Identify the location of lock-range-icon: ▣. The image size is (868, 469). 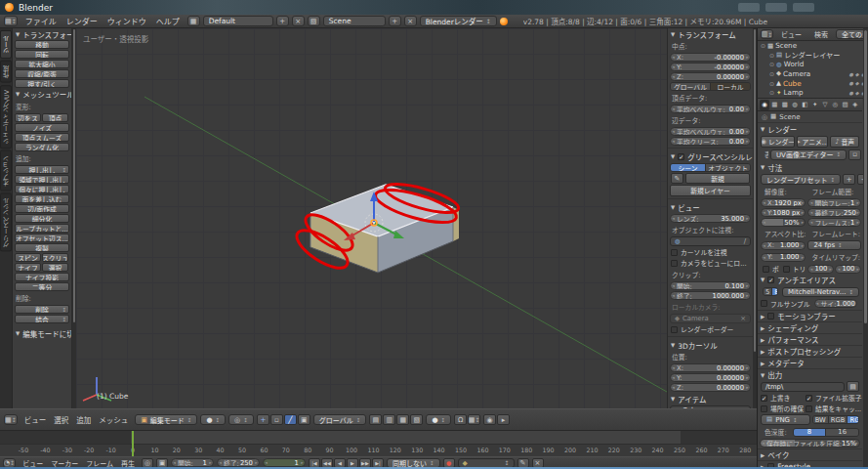
(162, 463).